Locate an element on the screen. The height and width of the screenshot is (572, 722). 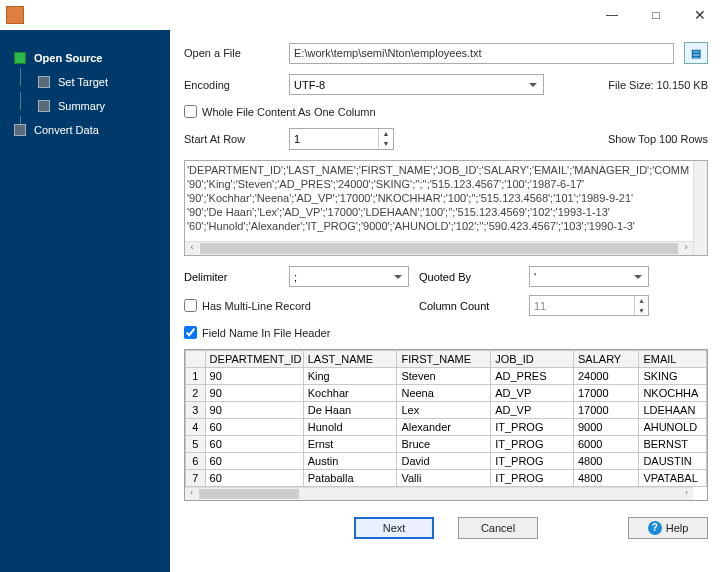
multiline-checkbox: Has Multi-Line Record is located at coordinates (296, 306).